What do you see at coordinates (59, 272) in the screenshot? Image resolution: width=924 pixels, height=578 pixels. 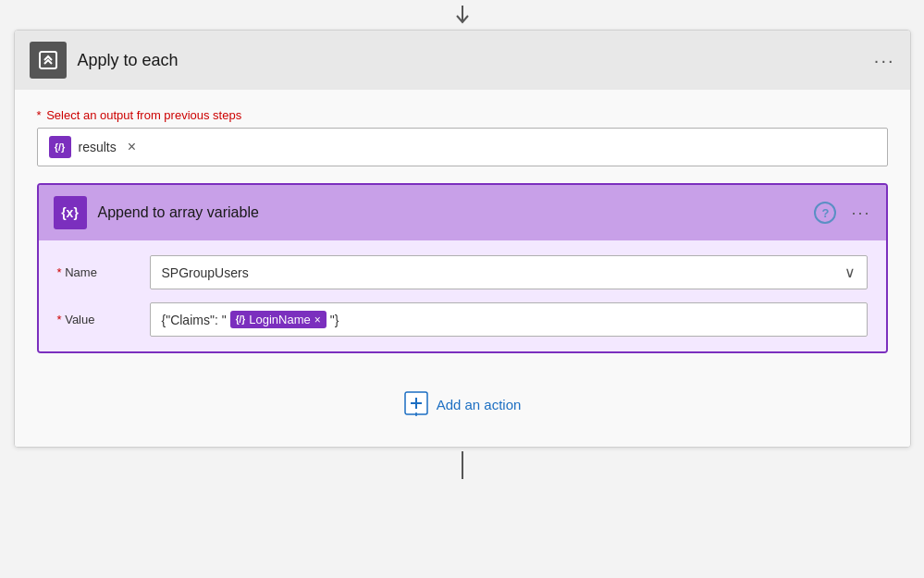 I see `name-required-star: *` at bounding box center [59, 272].